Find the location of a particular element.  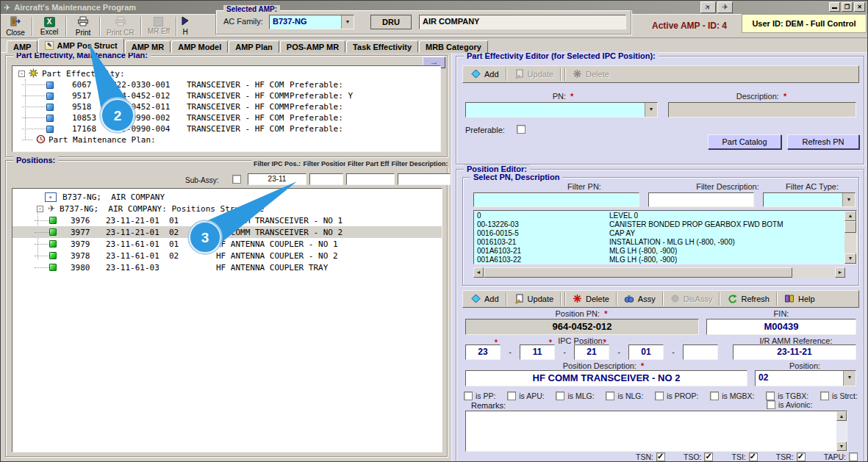

flag-is-mlg: is MLG: is located at coordinates (575, 396).